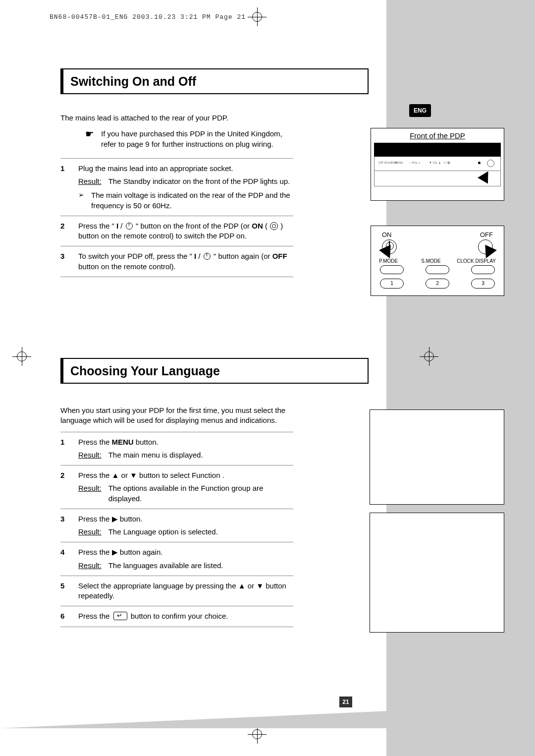 This screenshot has height=756, width=535. Describe the element at coordinates (490, 164) in the screenshot. I see `ir-sensor-icon` at that location.